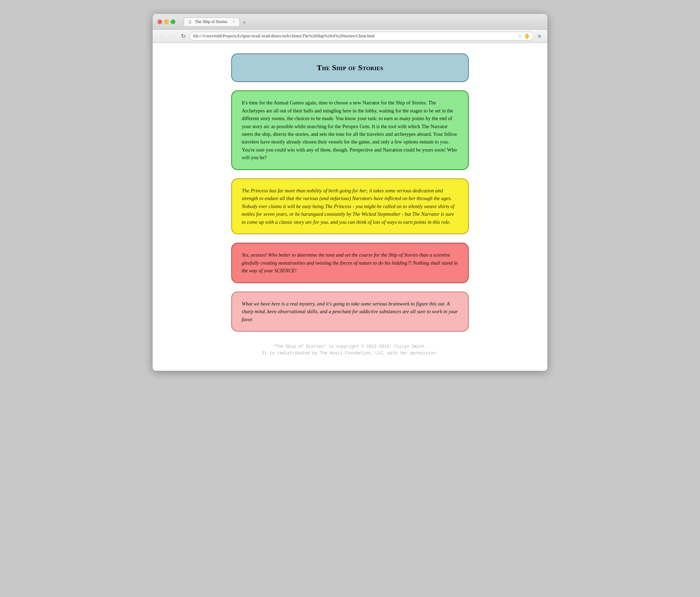 Image resolution: width=700 pixels, height=597 pixels. What do you see at coordinates (350, 350) in the screenshot?
I see `footer: "The Ship of Stories" is copyright © 201…` at bounding box center [350, 350].